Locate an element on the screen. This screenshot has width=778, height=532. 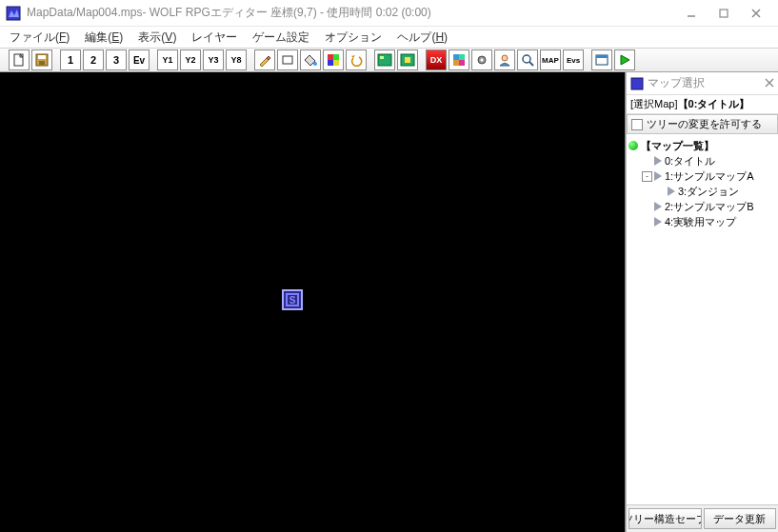
panel-titlebar: マップ選択 is located at coordinates (703, 84).